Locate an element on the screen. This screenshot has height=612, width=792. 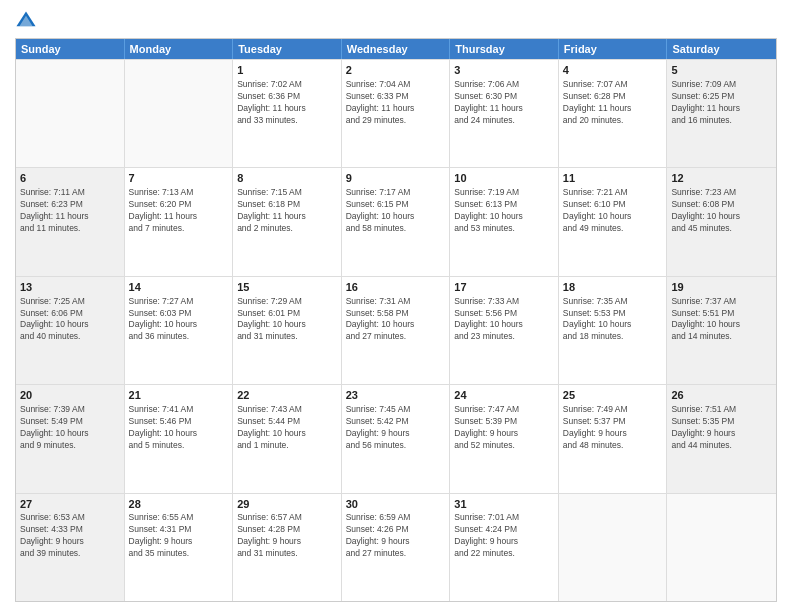
calendar-cell-0-6: 5Sunrise: 7:09 AMSunset: 6:25 PMDaylight… is located at coordinates (722, 114).